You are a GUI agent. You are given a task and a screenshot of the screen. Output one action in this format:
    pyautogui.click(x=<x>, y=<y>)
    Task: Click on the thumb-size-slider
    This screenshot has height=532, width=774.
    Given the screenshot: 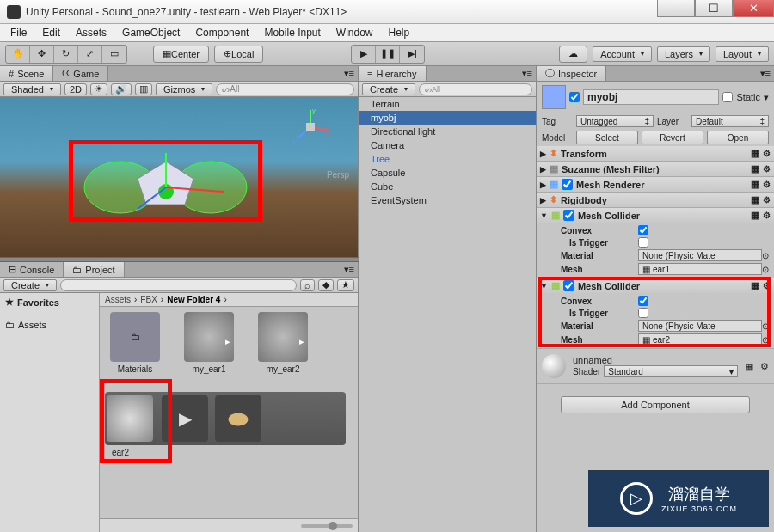 What is the action you would take?
    pyautogui.click(x=327, y=526)
    